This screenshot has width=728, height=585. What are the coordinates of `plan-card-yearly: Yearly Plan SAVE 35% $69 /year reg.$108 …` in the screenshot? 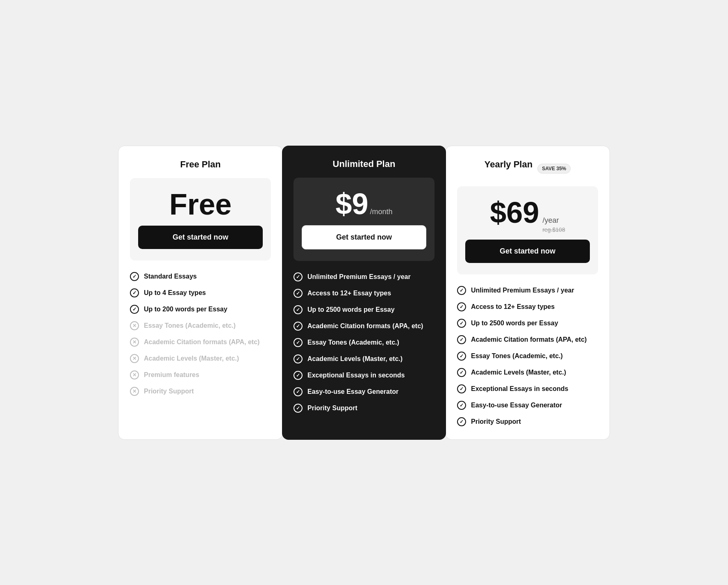 It's located at (528, 293).